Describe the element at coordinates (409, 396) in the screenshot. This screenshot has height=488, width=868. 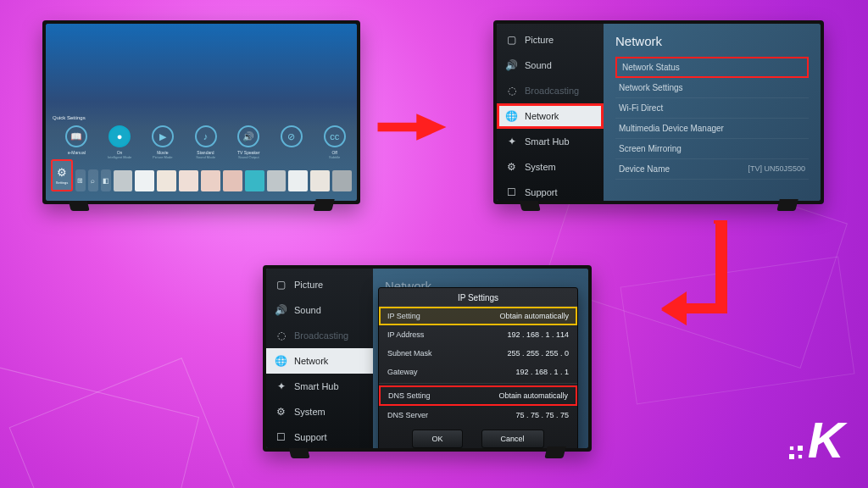
I see `ip-row-label: DNS Setting` at that location.